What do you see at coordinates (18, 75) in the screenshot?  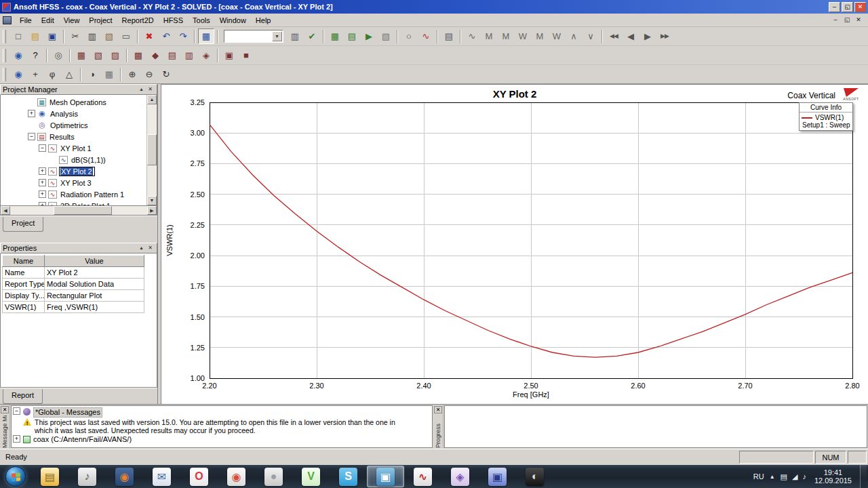 I see `shaded-view-icon: ◉` at bounding box center [18, 75].